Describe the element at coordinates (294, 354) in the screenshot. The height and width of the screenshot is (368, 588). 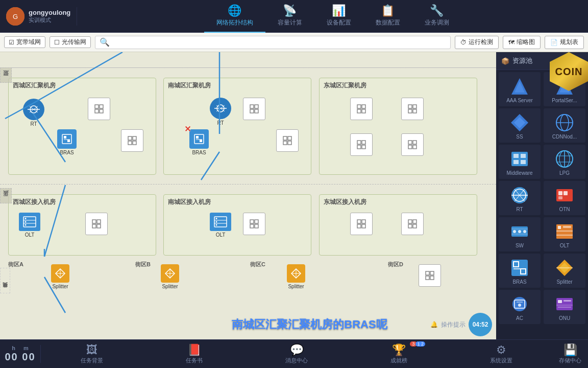
I see `taskbar: h m 00 00 🖼 任务背景 📕 任务书 💬 消息中心 🏆 3 1 2 成就…` at that location.